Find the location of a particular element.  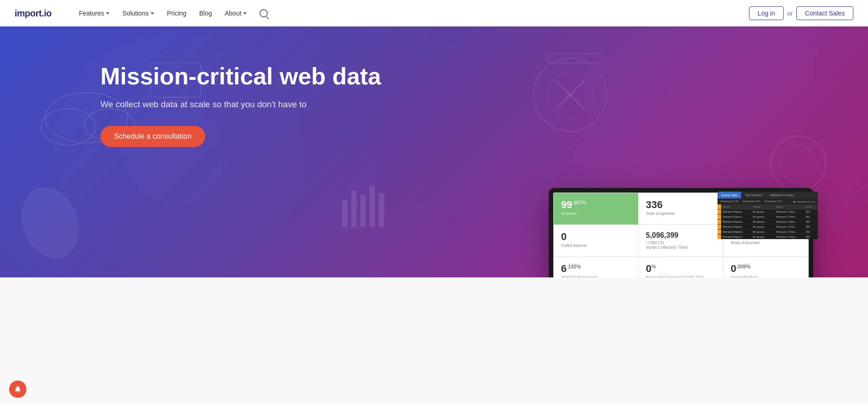

notification-bell is located at coordinates (18, 389).